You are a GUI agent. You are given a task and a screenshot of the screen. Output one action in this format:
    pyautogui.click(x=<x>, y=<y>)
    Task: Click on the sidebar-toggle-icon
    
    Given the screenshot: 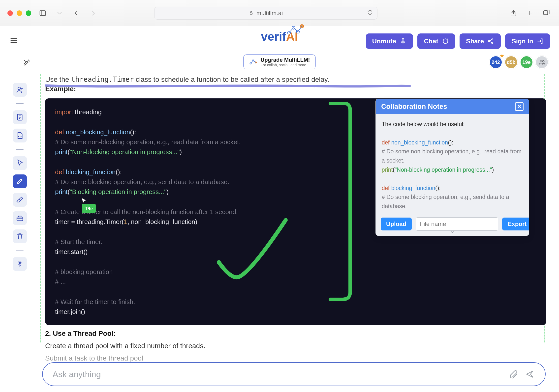 What is the action you would take?
    pyautogui.click(x=43, y=13)
    